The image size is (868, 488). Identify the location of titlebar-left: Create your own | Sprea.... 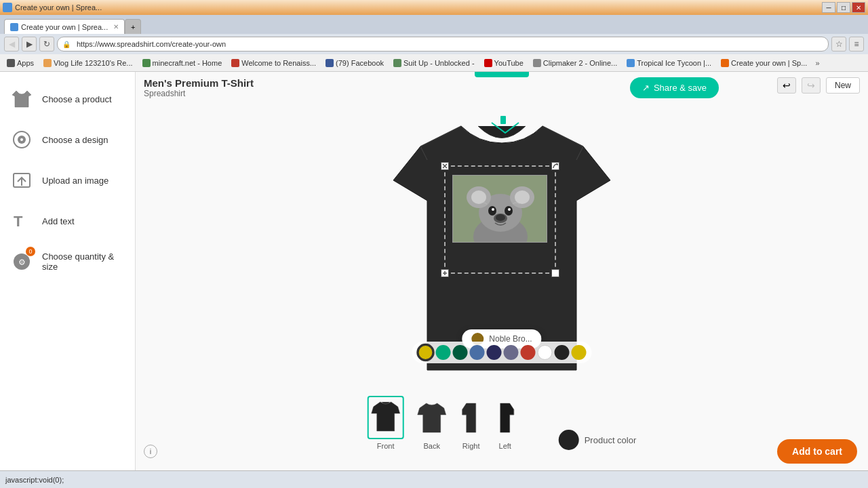
(52, 7).